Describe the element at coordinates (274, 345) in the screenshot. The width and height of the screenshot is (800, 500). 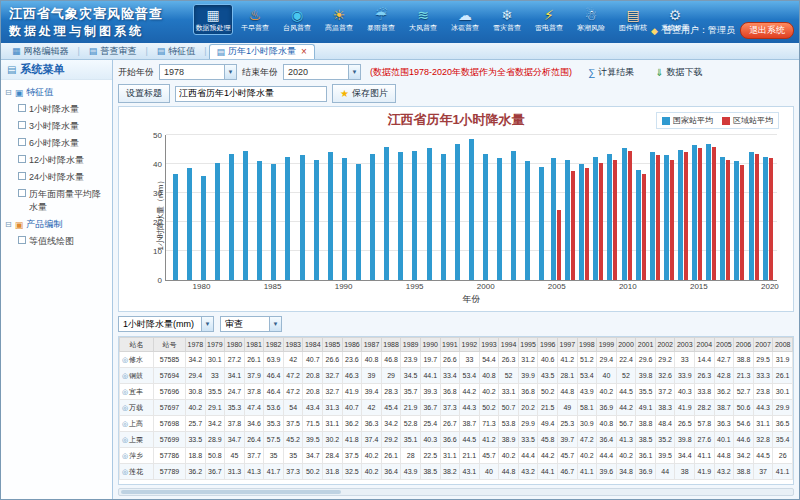
I see `column-header: 1982` at that location.